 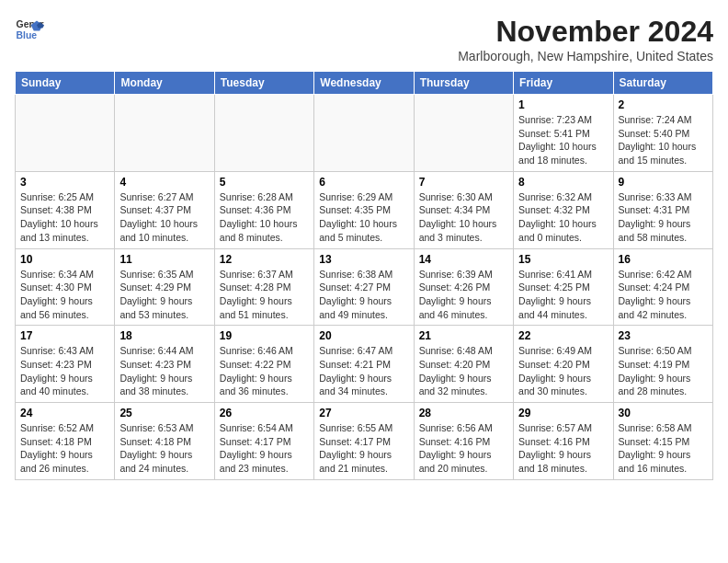 I want to click on weekday-header-tuesday: Tuesday, so click(x=264, y=83).